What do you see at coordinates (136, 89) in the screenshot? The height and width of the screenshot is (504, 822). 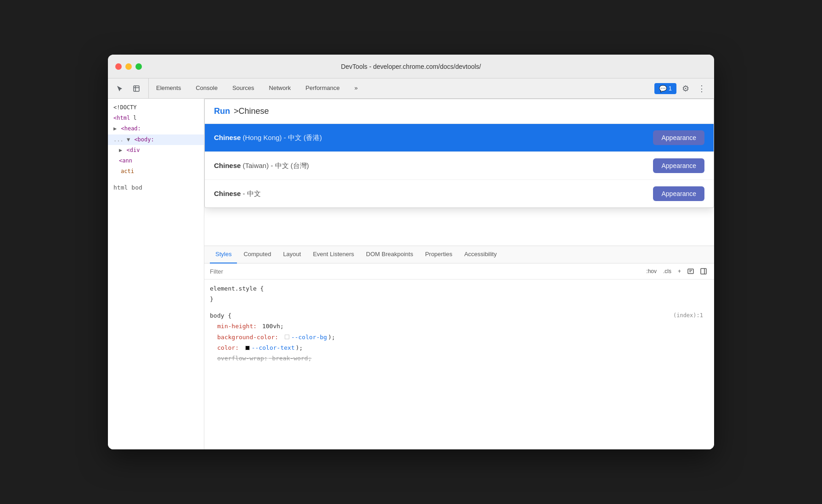 I see `inspect-icon` at bounding box center [136, 89].